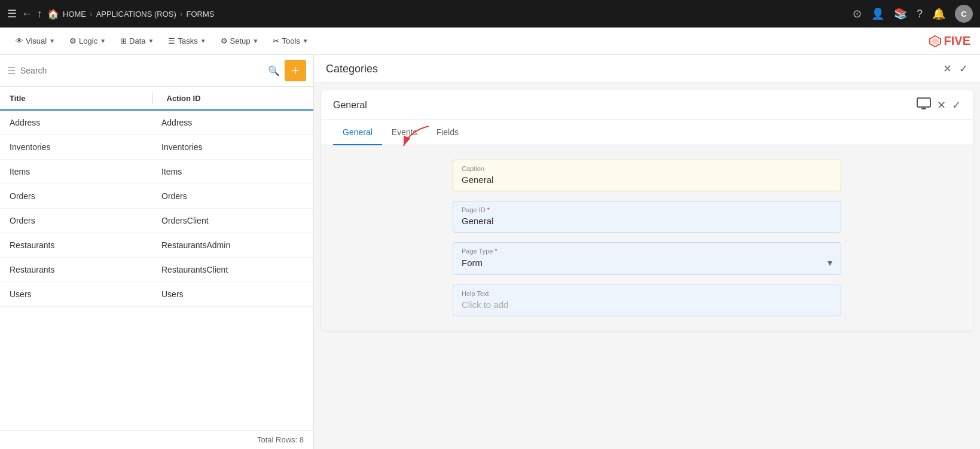 This screenshot has width=980, height=449. I want to click on breadcrumb-home: 🏠 HOME, so click(67, 14).